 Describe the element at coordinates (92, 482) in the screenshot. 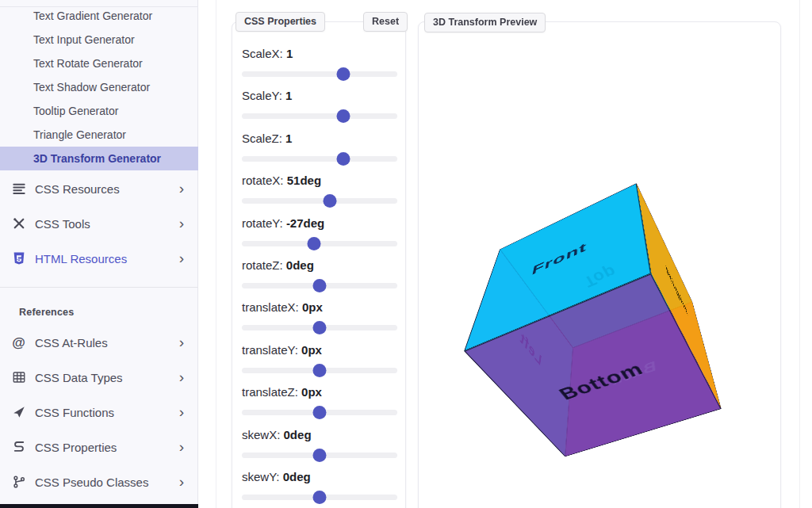

I see `sidebar-item-label: CSS Pseudo Classes` at that location.